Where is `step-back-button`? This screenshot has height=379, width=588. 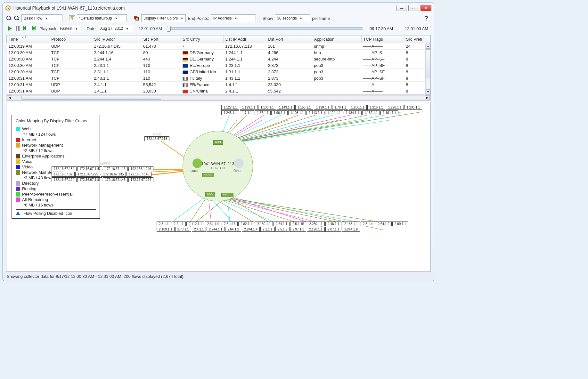 step-back-button is located at coordinates (25, 28).